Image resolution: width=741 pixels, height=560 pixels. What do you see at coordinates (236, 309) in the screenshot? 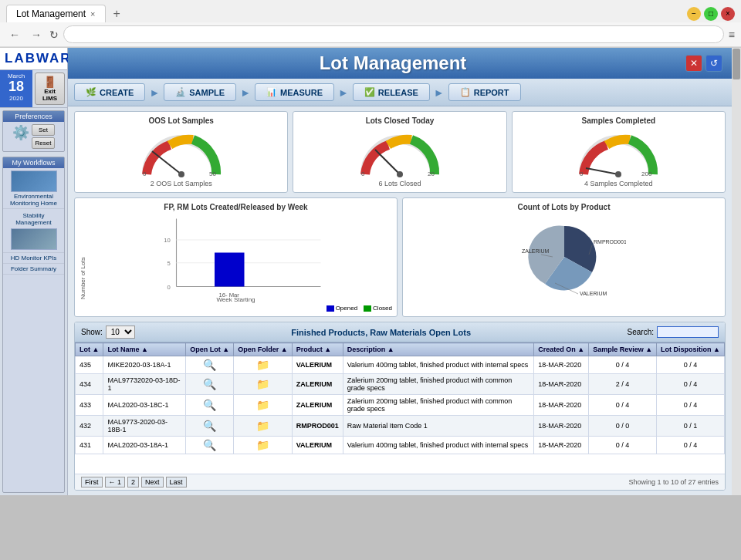
I see `bar-chart-legend: Opened Closed` at bounding box center [236, 309].